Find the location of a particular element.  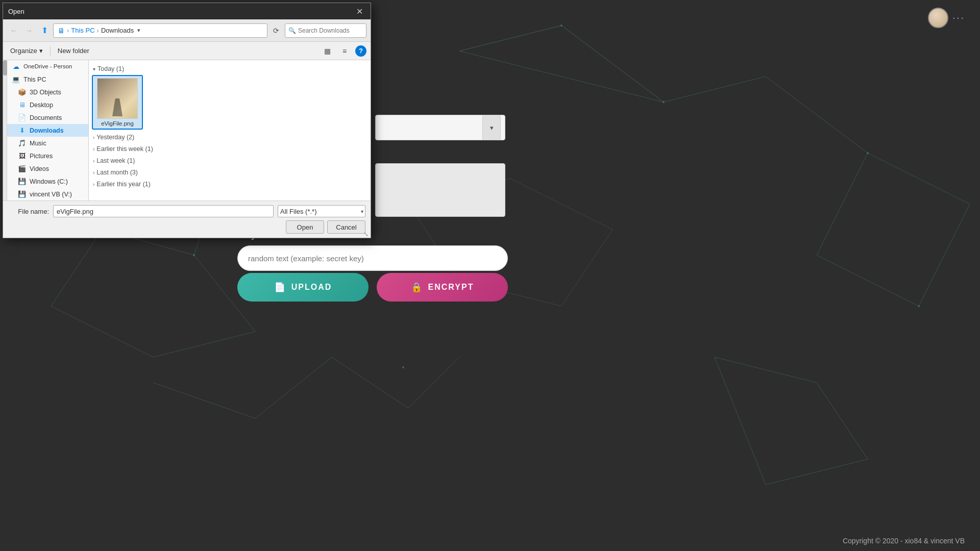

sidebar-item-vincentvb: 💾 vincent VB (V:) is located at coordinates (48, 194).